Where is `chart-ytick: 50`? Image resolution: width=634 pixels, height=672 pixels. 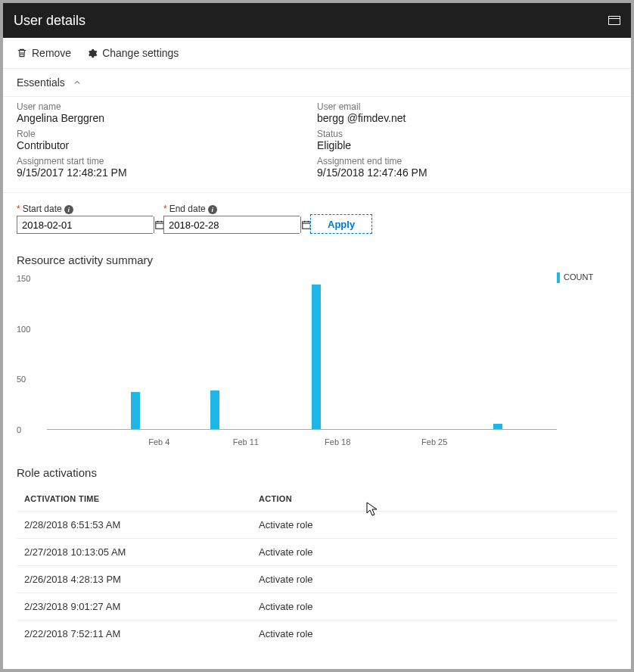
chart-ytick: 50 is located at coordinates (21, 379).